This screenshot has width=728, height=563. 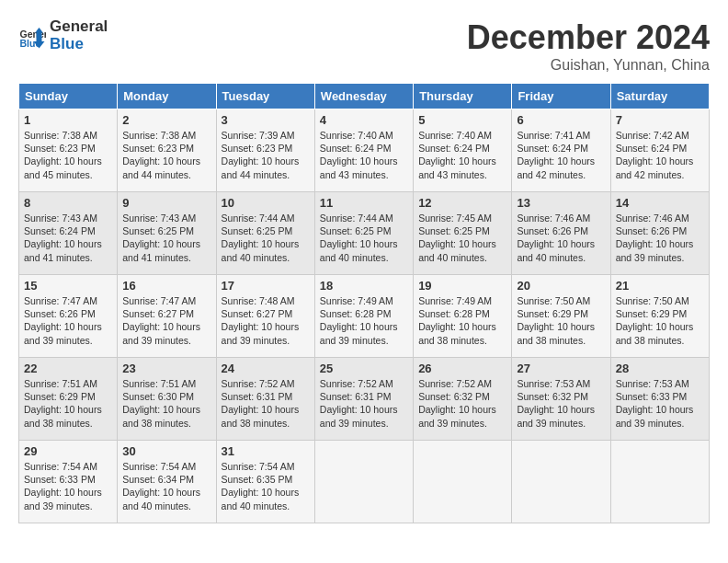 I want to click on calendar-cell: 16 Sunrise: 7:47 AM Sunset: 6:27 PM Dayl…, so click(x=167, y=316).